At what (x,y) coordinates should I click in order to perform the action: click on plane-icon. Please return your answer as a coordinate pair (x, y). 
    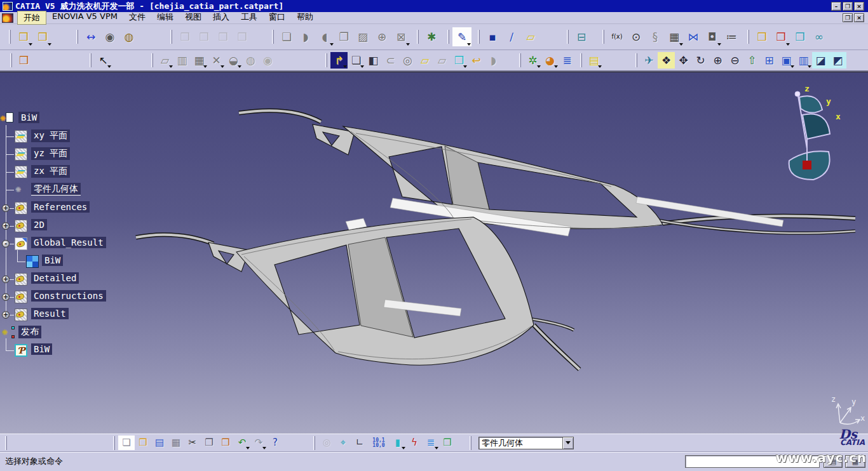
    Looking at the image, I should click on (21, 154).